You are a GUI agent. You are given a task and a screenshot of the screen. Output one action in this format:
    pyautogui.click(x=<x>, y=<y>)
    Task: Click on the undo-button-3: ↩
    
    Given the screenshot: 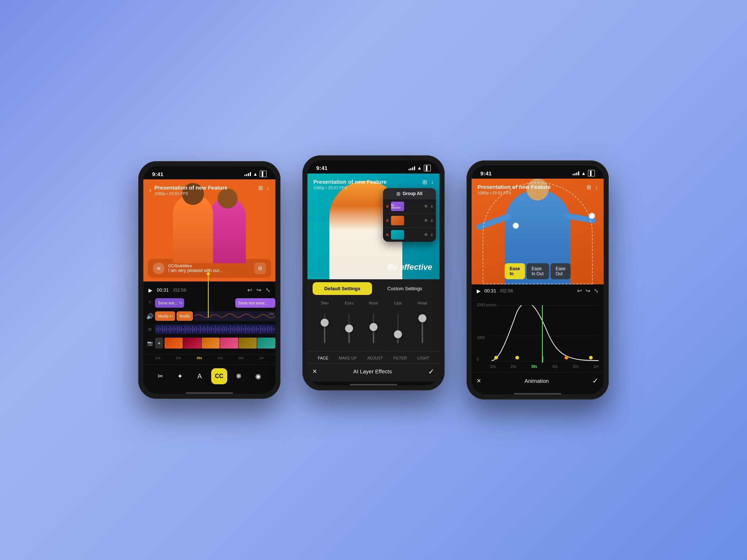 What is the action you would take?
    pyautogui.click(x=579, y=291)
    